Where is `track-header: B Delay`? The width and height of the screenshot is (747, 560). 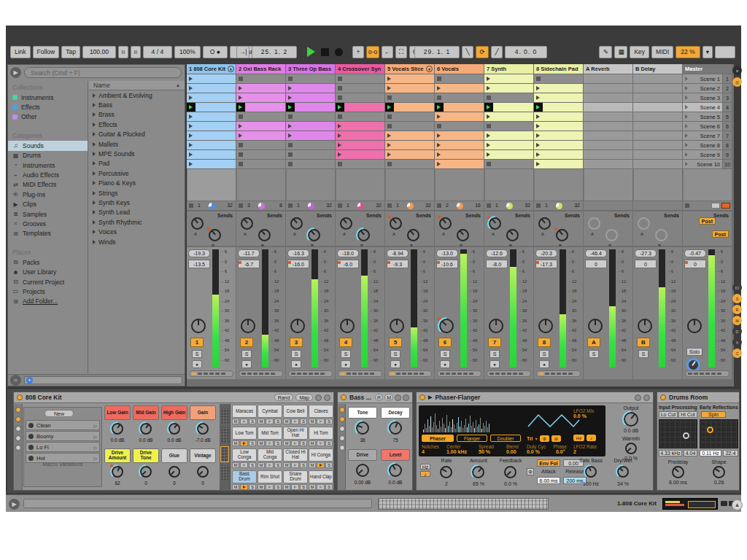
track-header: B Delay is located at coordinates (658, 69).